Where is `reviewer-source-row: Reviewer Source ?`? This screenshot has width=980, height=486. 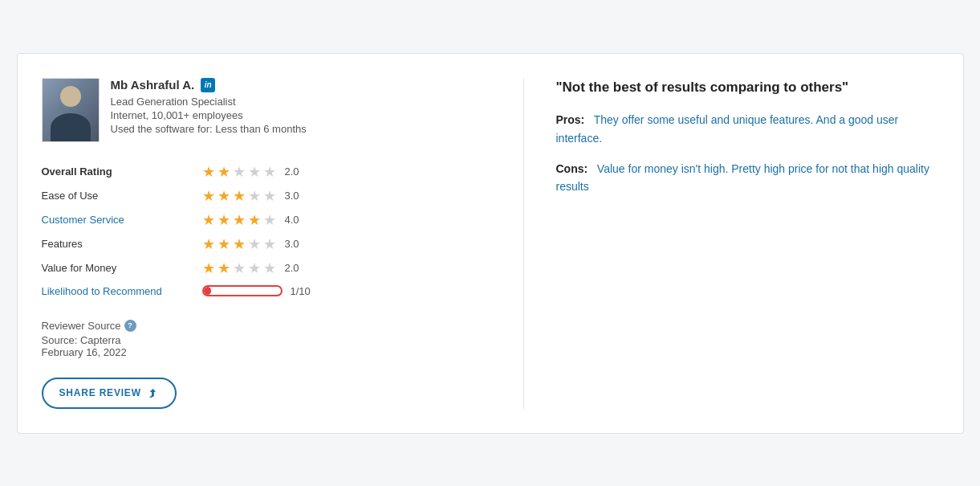
reviewer-source-row: Reviewer Source ? is located at coordinates (266, 326).